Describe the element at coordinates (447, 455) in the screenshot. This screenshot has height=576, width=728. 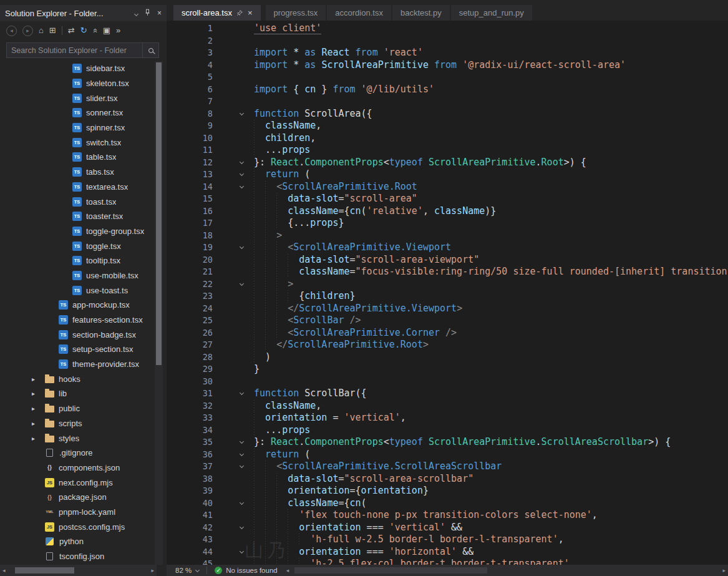
I see `code-line: 36 return (` at that location.